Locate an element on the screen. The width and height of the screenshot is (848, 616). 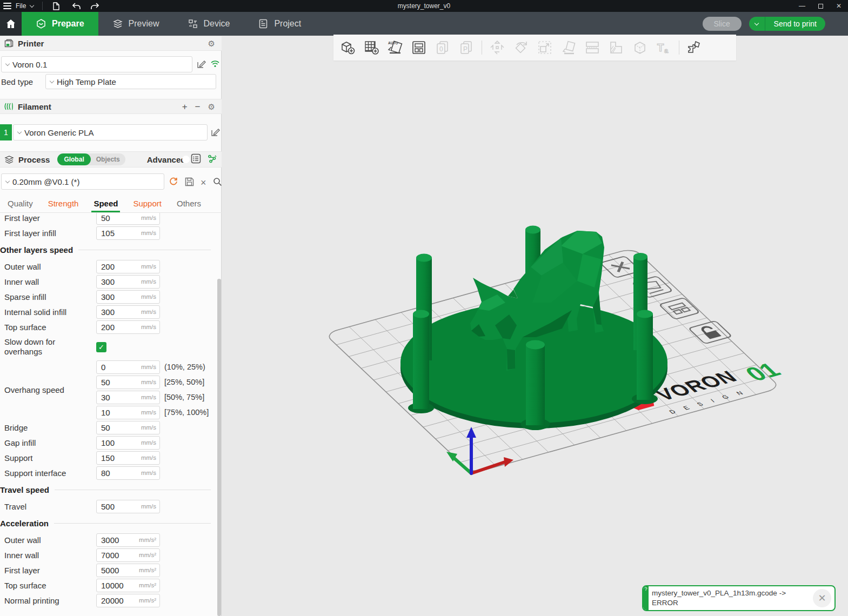
edit-filament-icon is located at coordinates (216, 132).